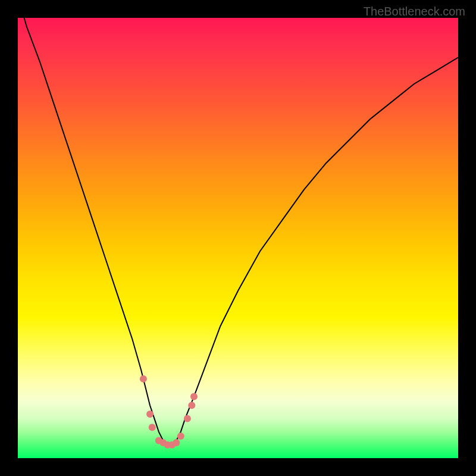  What do you see at coordinates (169, 412) in the screenshot?
I see `curve-markers` at bounding box center [169, 412].